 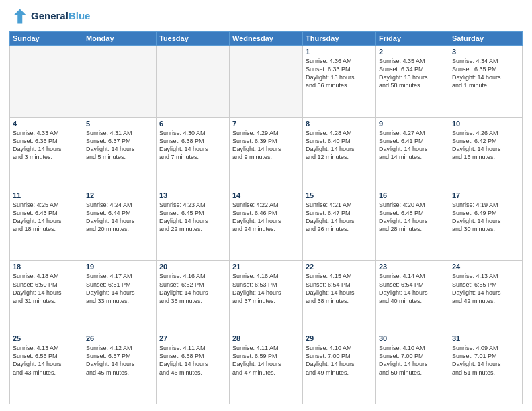 I want to click on weekday-header: Wednesday, so click(x=266, y=39).